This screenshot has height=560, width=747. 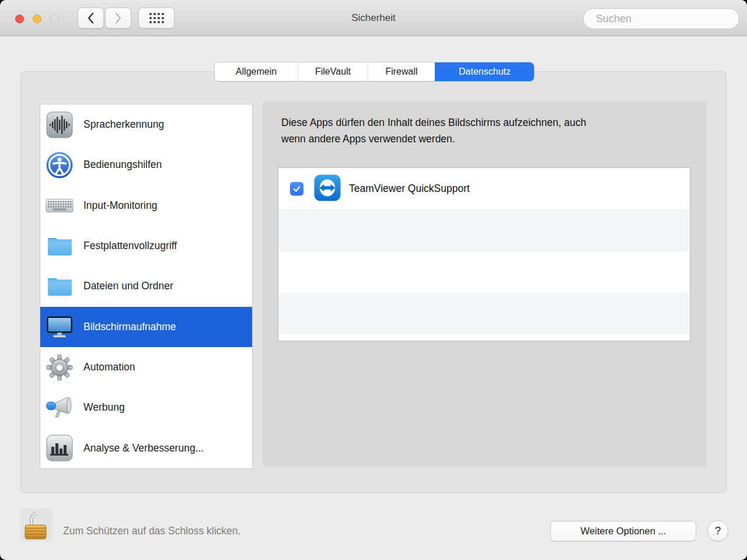 I want to click on zoom-button, so click(x=55, y=19).